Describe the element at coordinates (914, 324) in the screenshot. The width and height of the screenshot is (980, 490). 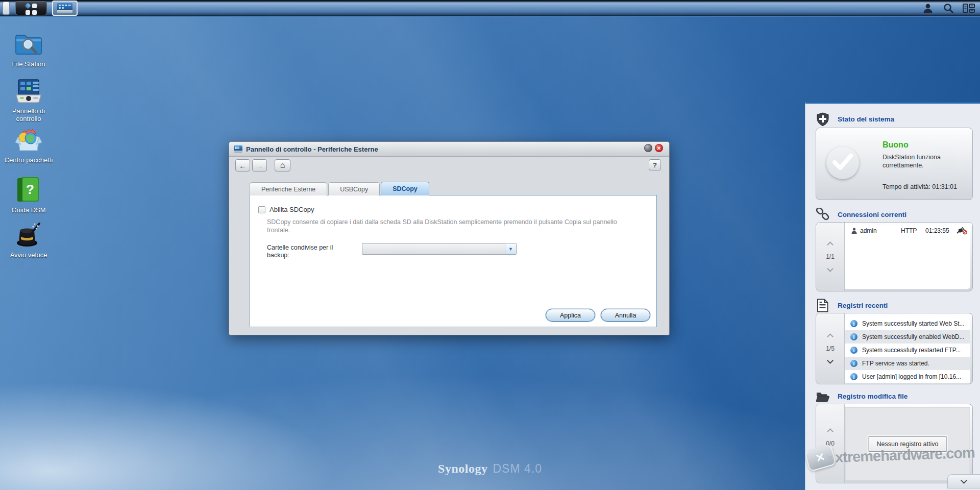
I see `log-text: System successfully started Web St...` at that location.